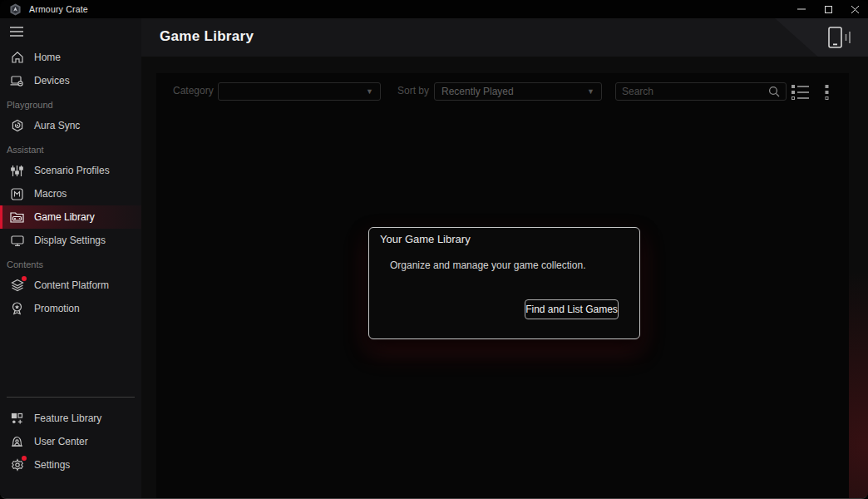 The image size is (868, 499). Describe the element at coordinates (68, 418) in the screenshot. I see `sidebar-item-label: Feature Library` at that location.